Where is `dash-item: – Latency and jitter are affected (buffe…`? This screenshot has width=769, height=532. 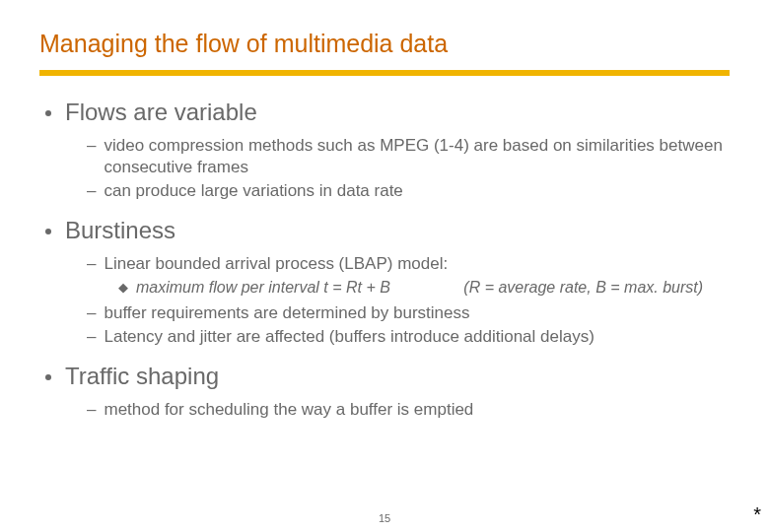
dash-item: – Latency and jitter are affected (buffe… is located at coordinates (408, 337).